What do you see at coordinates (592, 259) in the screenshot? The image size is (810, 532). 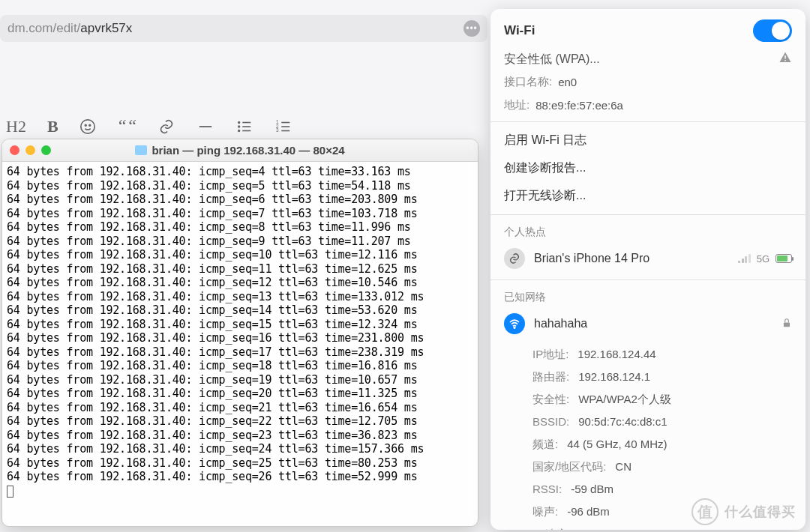 I see `hotspot-name: Brian's iPhone 14 Pro` at bounding box center [592, 259].